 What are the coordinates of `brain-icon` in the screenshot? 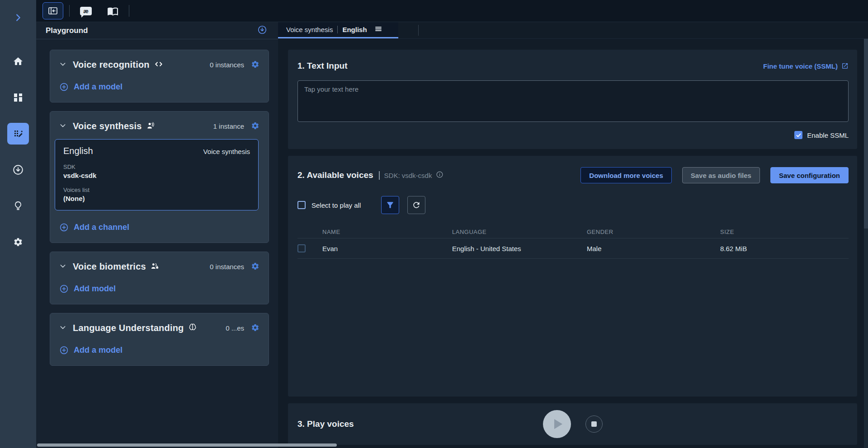 It's located at (193, 328).